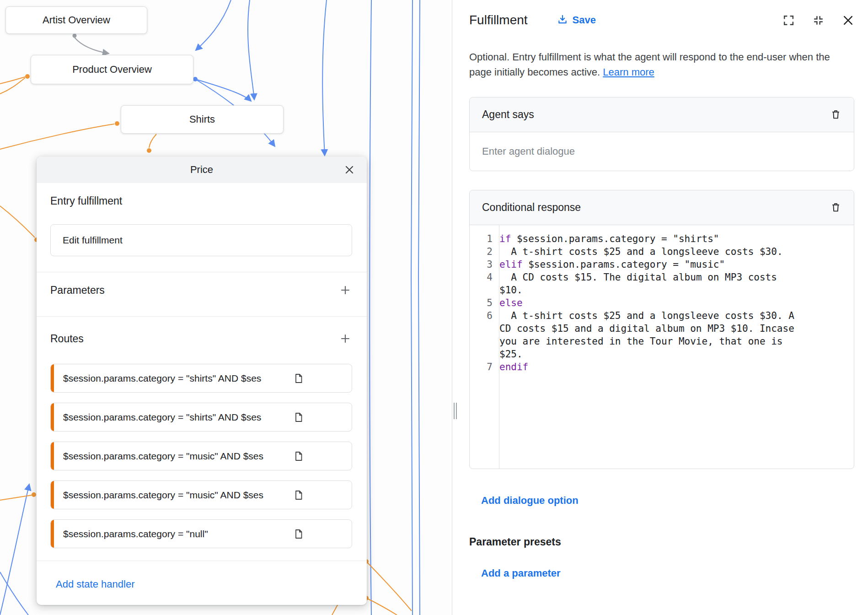 Image resolution: width=868 pixels, height=615 pixels. What do you see at coordinates (662, 542) in the screenshot?
I see `parameter-presets-heading: Parameter presets` at bounding box center [662, 542].